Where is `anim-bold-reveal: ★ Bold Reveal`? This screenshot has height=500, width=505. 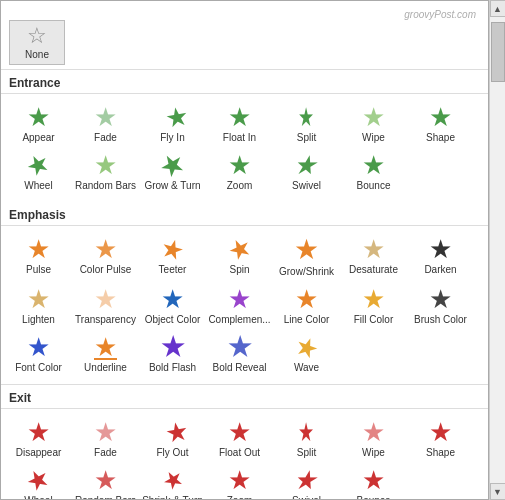
anim-bold-reveal: ★ Bold Reveal is located at coordinates (240, 354).